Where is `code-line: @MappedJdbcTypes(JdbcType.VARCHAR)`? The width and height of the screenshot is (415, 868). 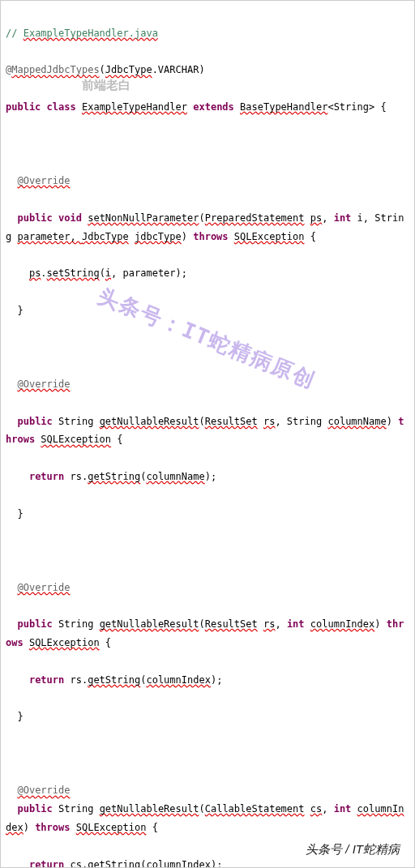
code-line: @MappedJdbcTypes(JdbcType.VARCHAR) is located at coordinates (105, 70).